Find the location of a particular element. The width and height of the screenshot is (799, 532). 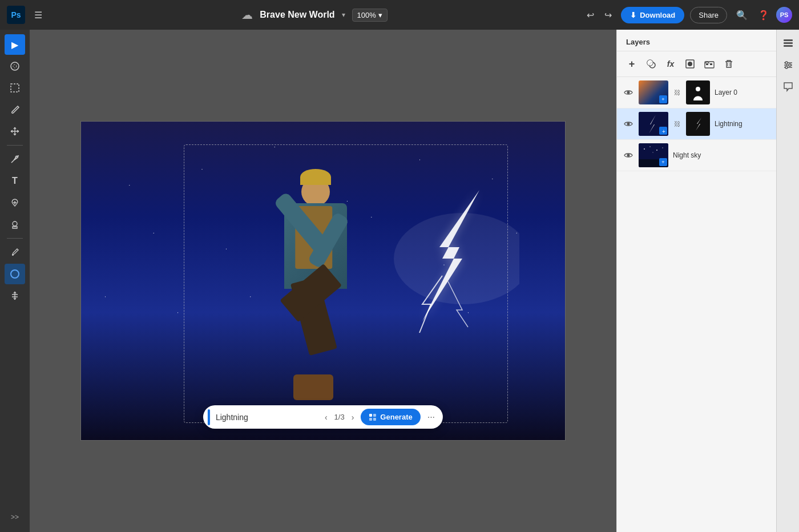

lightning-visibility is located at coordinates (628, 124).